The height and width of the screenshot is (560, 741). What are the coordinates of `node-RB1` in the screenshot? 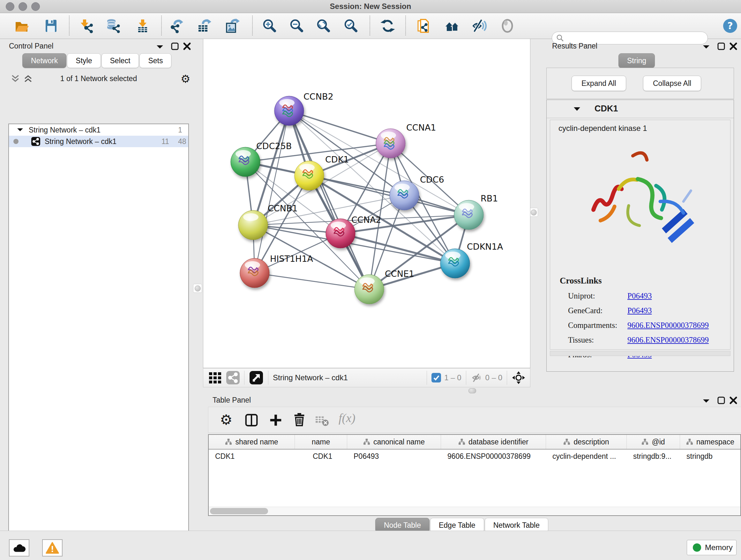 It's located at (469, 215).